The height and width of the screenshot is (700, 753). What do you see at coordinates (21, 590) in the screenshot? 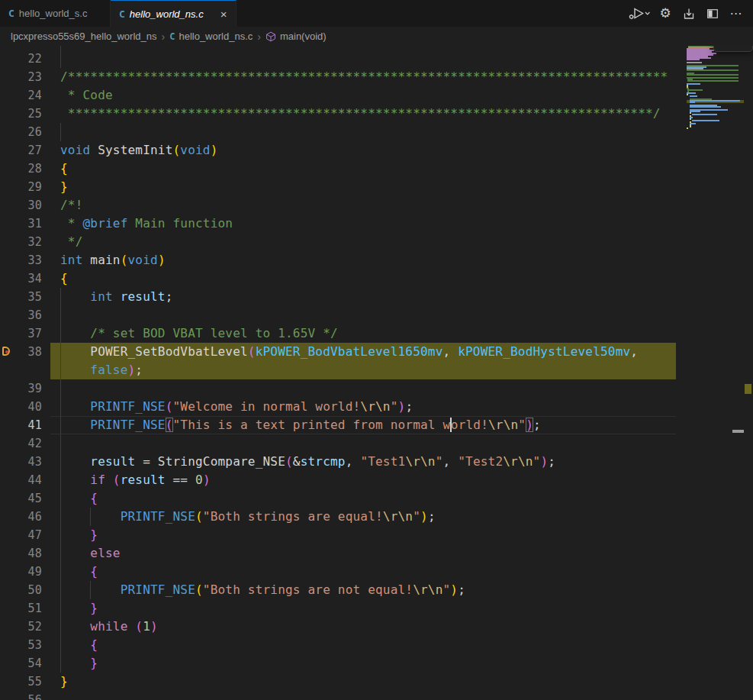
I see `line-number: 50` at bounding box center [21, 590].